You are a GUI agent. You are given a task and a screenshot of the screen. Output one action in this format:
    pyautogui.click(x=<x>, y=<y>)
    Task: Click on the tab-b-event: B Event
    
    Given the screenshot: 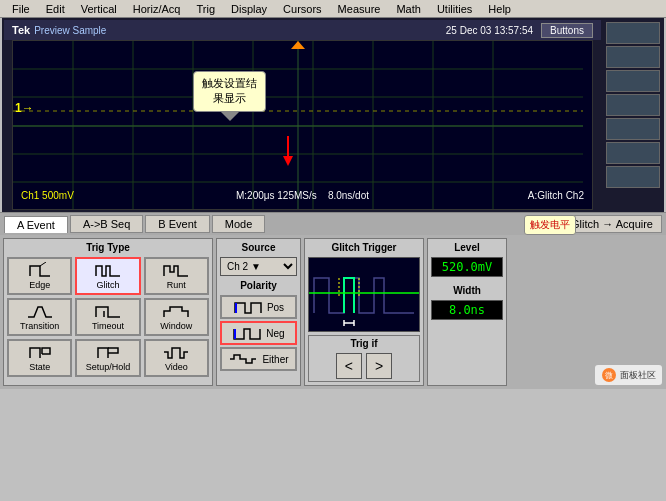 What is the action you would take?
    pyautogui.click(x=178, y=224)
    